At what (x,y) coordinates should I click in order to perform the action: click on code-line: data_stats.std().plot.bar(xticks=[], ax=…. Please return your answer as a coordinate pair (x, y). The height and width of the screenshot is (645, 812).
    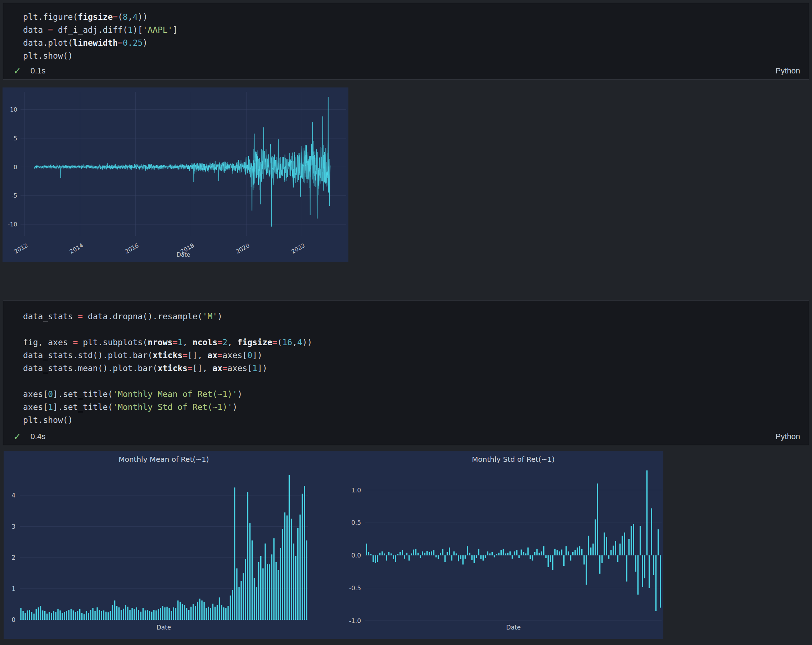
    Looking at the image, I should click on (416, 355).